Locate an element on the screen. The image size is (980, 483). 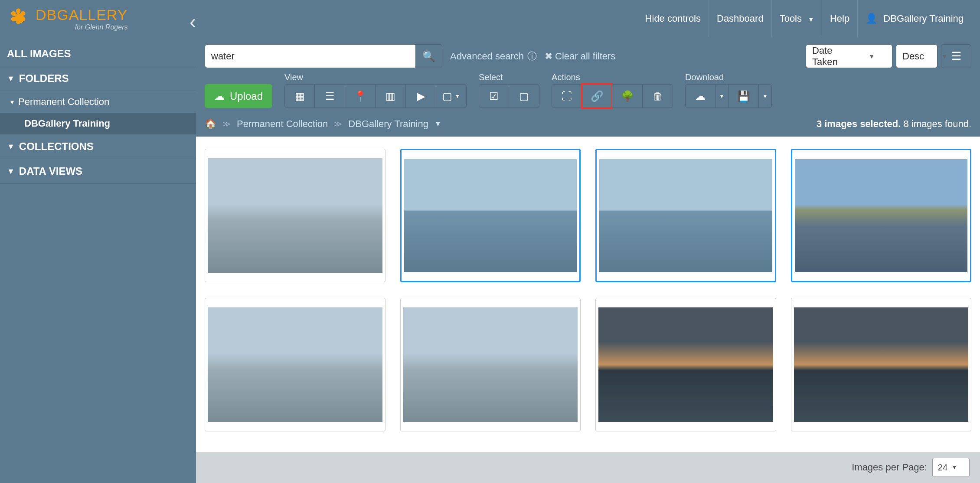
sidebar-data-views: ▼ DATA VIEWS is located at coordinates (98, 172).